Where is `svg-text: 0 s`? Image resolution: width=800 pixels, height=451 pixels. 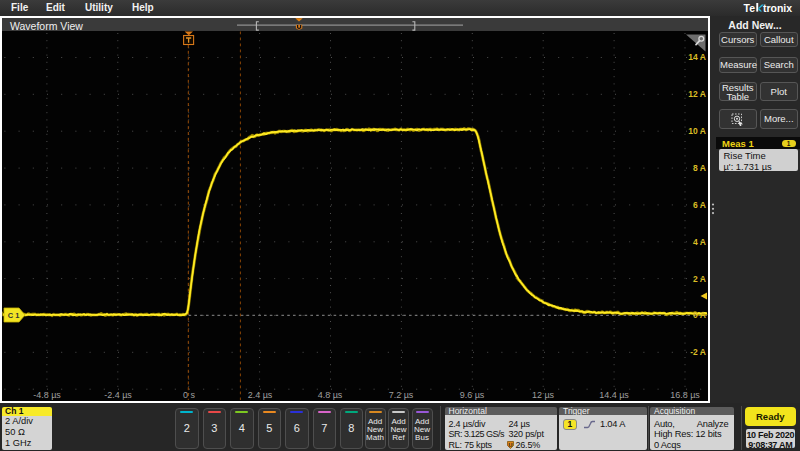
svg-text: 0 s is located at coordinates (190, 395).